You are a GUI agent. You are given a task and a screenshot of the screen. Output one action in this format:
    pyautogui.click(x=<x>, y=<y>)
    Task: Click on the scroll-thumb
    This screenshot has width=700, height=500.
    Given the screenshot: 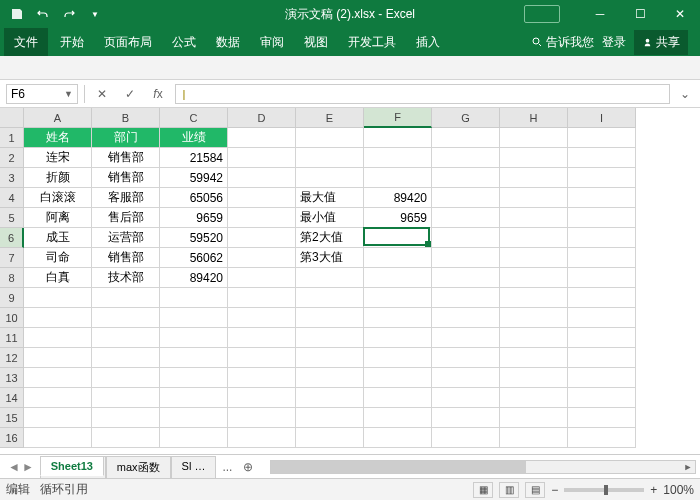 What is the action you would take?
    pyautogui.click(x=398, y=467)
    